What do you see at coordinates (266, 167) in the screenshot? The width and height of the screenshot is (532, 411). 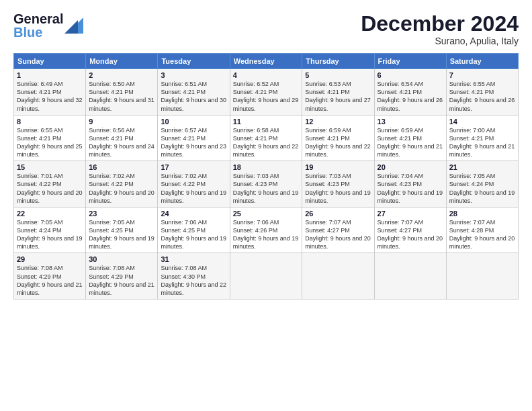 I see `day-number: 18` at bounding box center [266, 167].